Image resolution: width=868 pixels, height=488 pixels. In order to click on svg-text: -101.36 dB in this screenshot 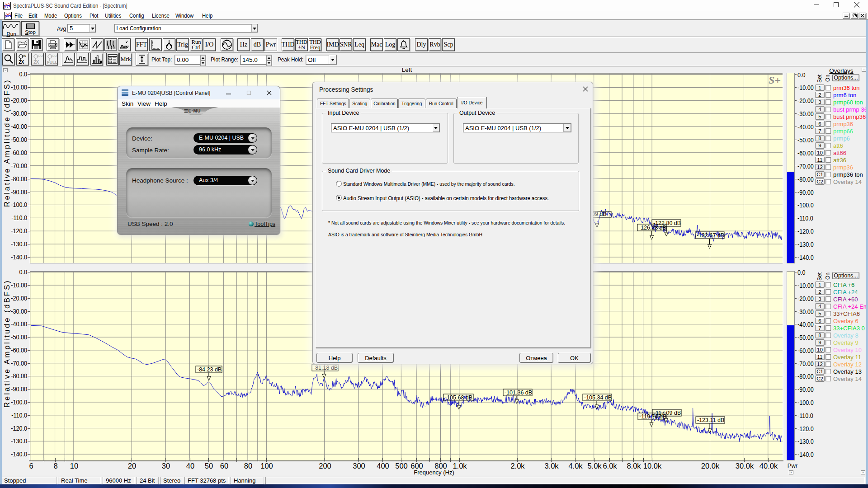, I will do `click(518, 393)`.